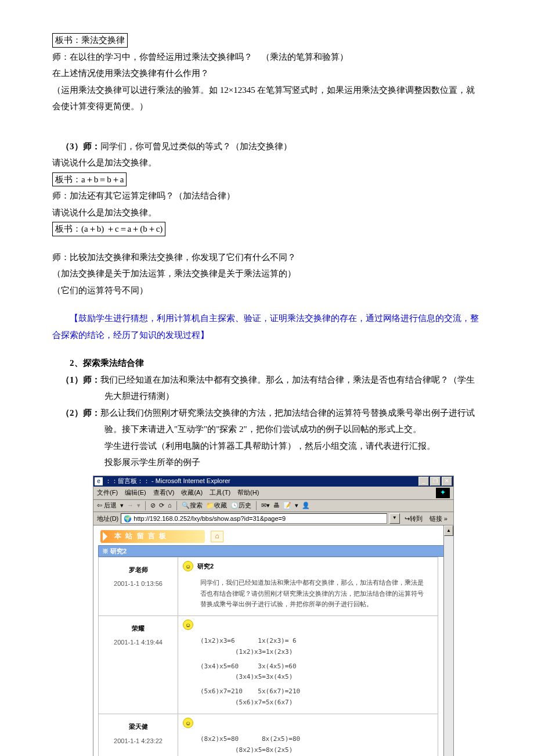 The image size is (534, 756). Describe the element at coordinates (153, 505) in the screenshot. I see `stop-button: ⊘` at that location.